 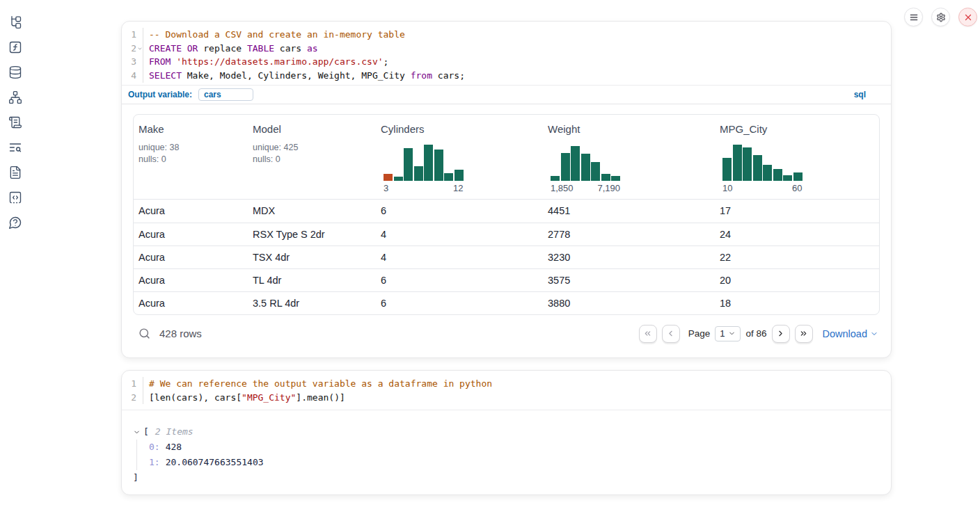 I want to click on database-icon, so click(x=15, y=72).